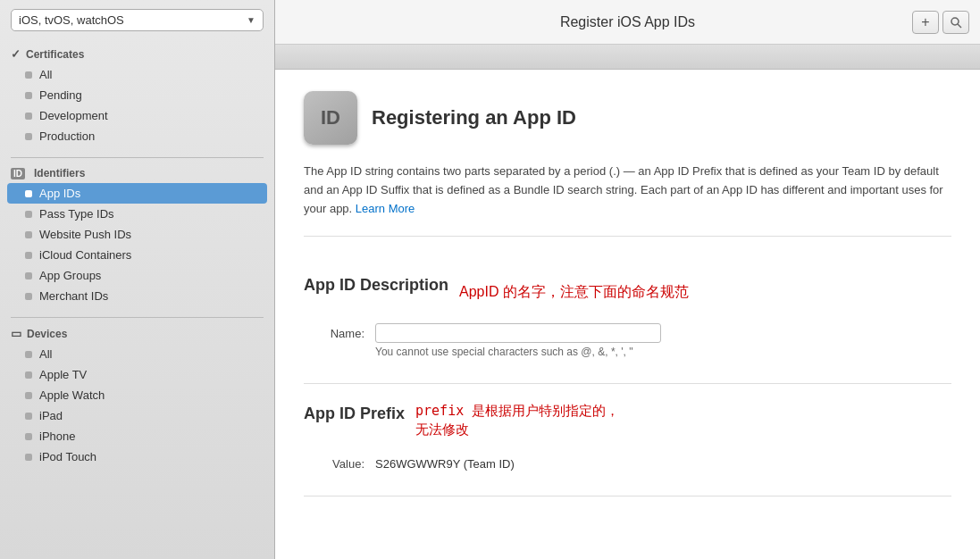  I want to click on page-title: Register iOS App IDs, so click(627, 22).